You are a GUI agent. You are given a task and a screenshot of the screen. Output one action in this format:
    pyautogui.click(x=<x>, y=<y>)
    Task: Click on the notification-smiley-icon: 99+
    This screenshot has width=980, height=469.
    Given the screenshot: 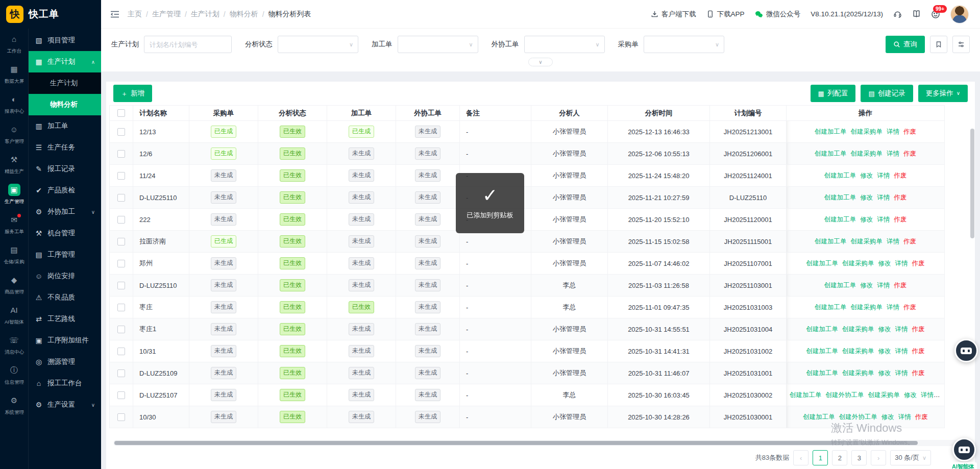 What is the action you would take?
    pyautogui.click(x=936, y=14)
    